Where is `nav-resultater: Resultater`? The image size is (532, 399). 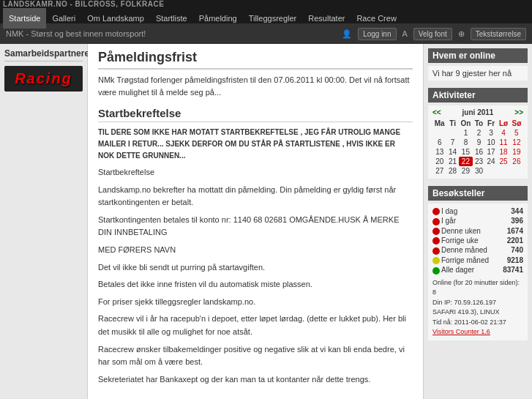 nav-resultater: Resultater is located at coordinates (326, 18).